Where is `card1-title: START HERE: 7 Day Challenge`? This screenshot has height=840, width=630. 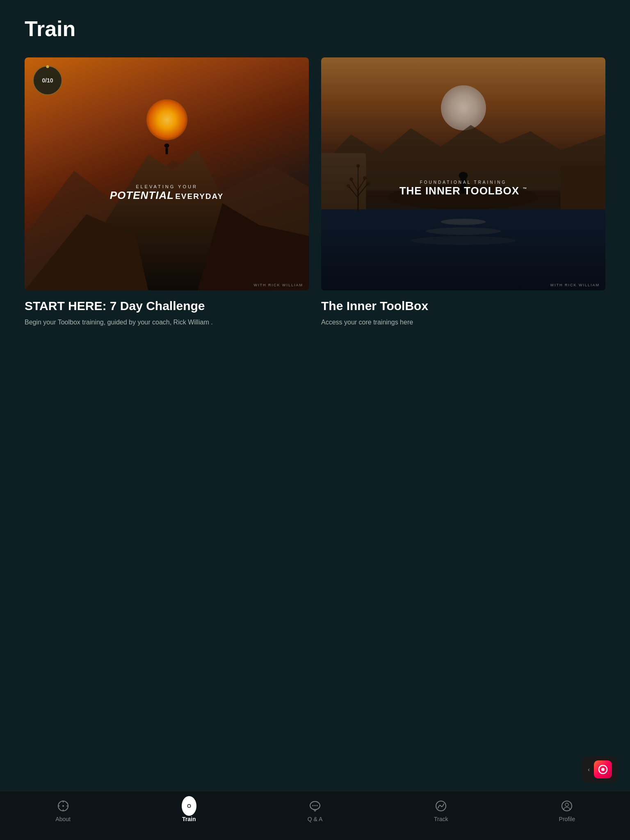
card1-title: START HERE: 7 Day Challenge is located at coordinates (167, 306).